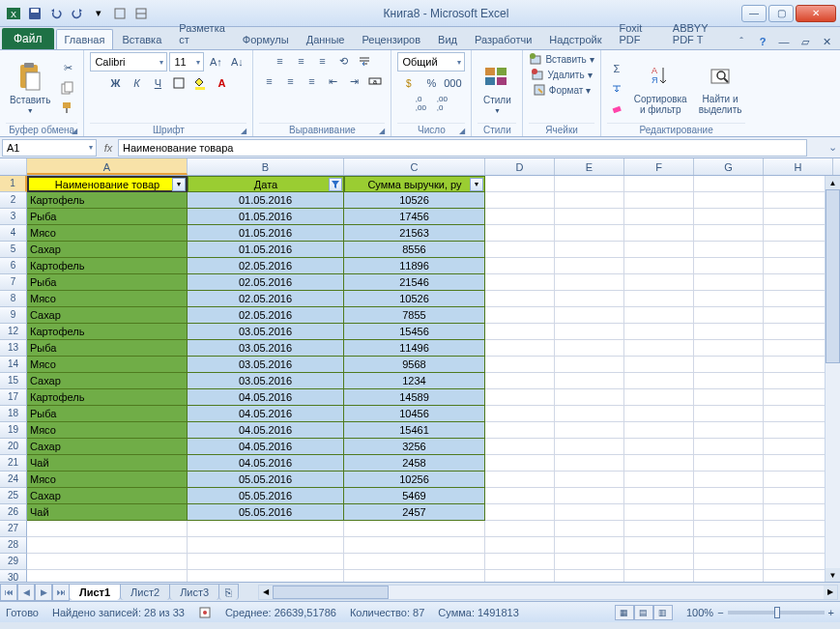 The image size is (840, 629). Describe the element at coordinates (415, 365) in the screenshot. I see `cell: 9568` at that location.